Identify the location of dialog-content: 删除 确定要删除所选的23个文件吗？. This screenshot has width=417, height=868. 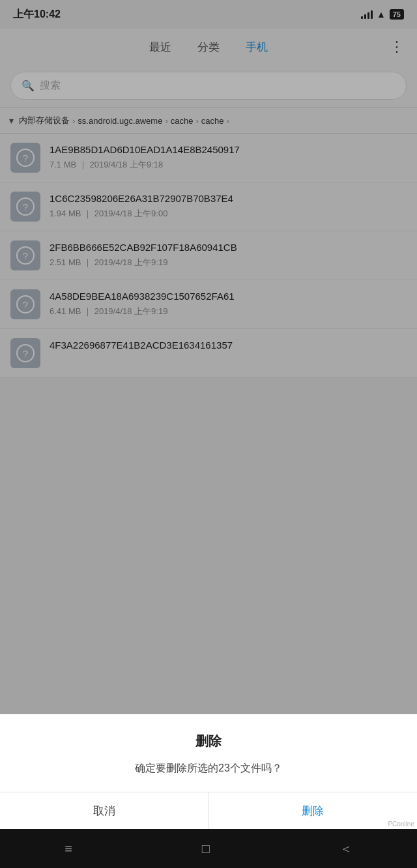
(208, 753).